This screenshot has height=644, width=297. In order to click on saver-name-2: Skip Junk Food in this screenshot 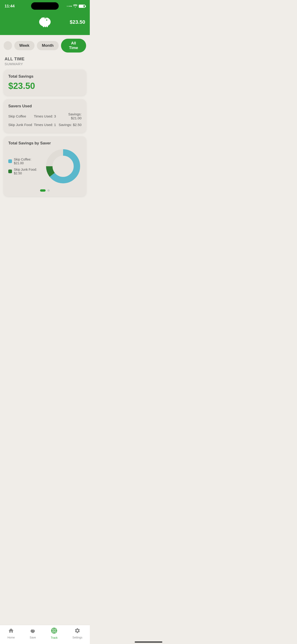, I will do `click(20, 125)`.